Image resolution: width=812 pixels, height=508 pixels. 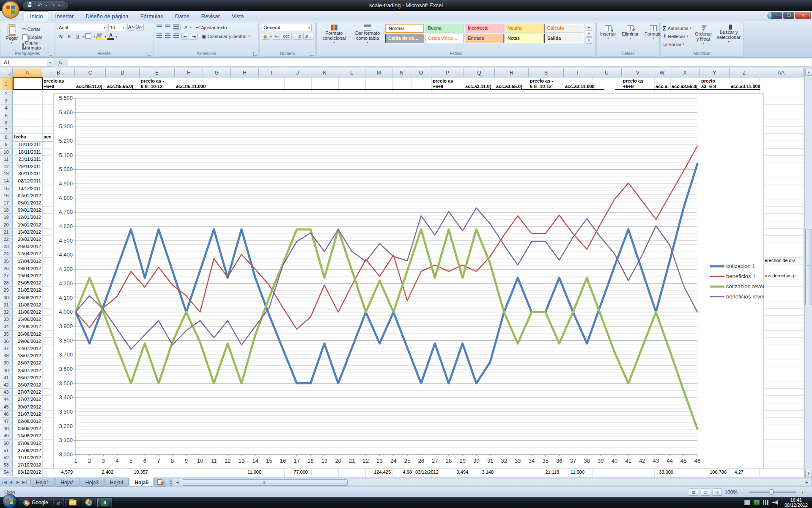 I want to click on cell-date: 17/04/2012, so click(x=26, y=261).